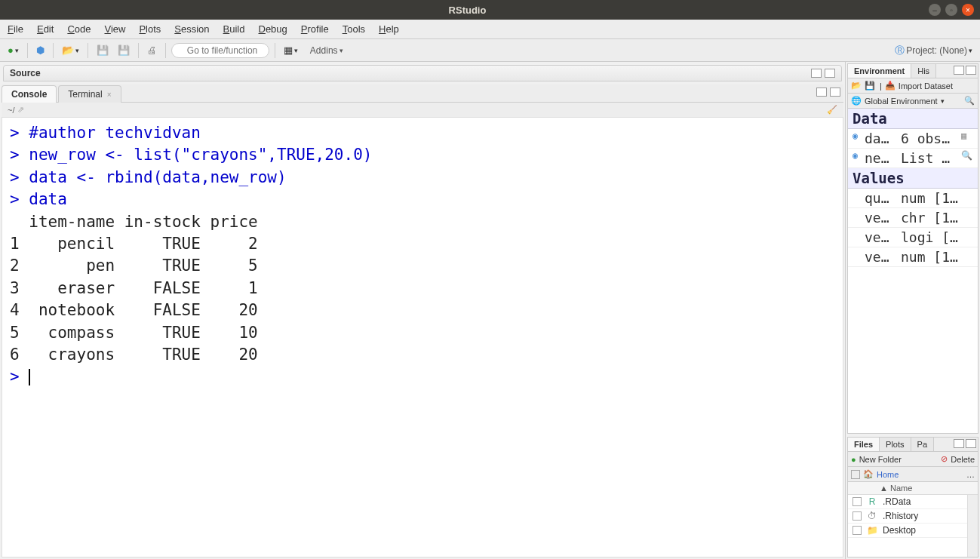 The image size is (980, 559). Describe the element at coordinates (29, 94) in the screenshot. I see `tab-console: Console` at that location.